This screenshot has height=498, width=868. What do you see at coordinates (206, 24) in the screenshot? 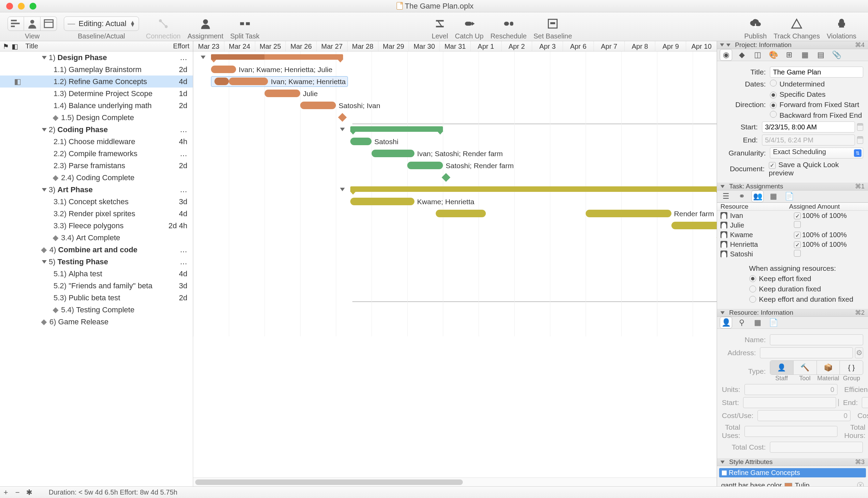
I see `assignment-button` at bounding box center [206, 24].